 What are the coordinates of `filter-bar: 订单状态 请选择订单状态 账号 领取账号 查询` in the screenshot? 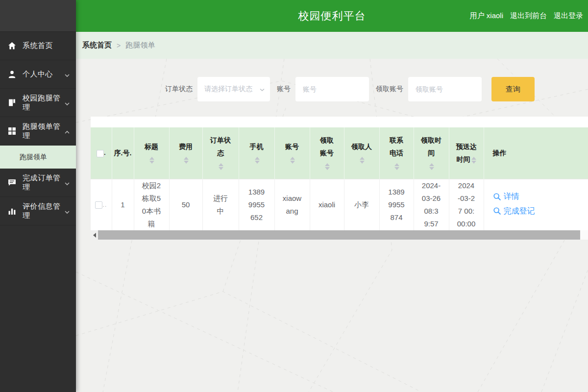 It's located at (350, 89).